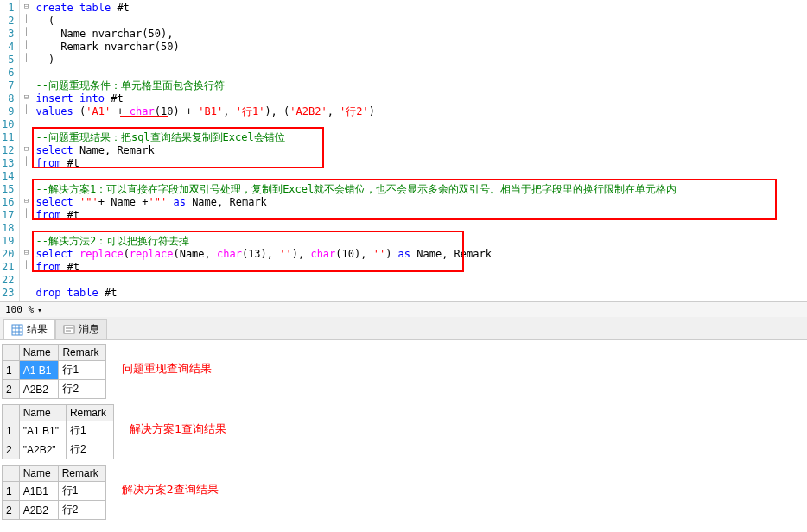  I want to click on annotation-underline, so click(144, 117).